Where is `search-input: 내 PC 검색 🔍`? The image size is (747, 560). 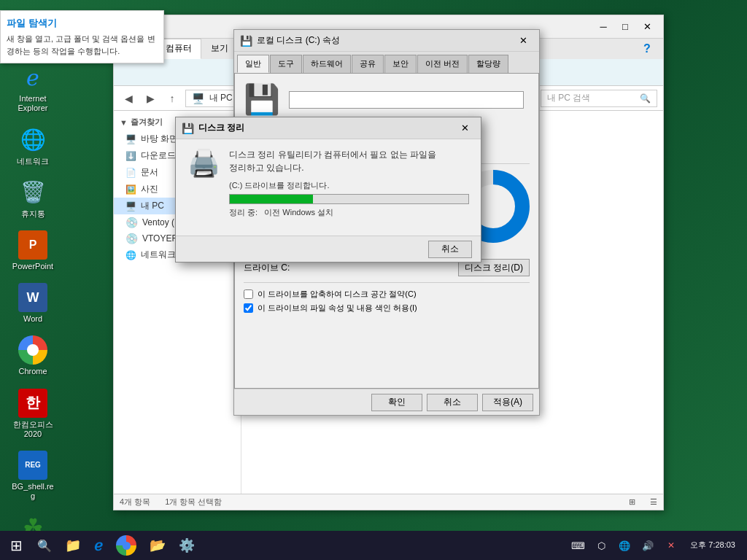
search-input: 내 PC 검색 🔍 is located at coordinates (599, 98).